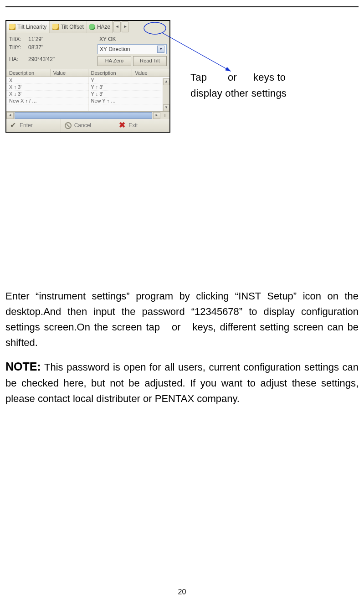  I want to click on tab-scroll-left-button: ◄, so click(117, 27).